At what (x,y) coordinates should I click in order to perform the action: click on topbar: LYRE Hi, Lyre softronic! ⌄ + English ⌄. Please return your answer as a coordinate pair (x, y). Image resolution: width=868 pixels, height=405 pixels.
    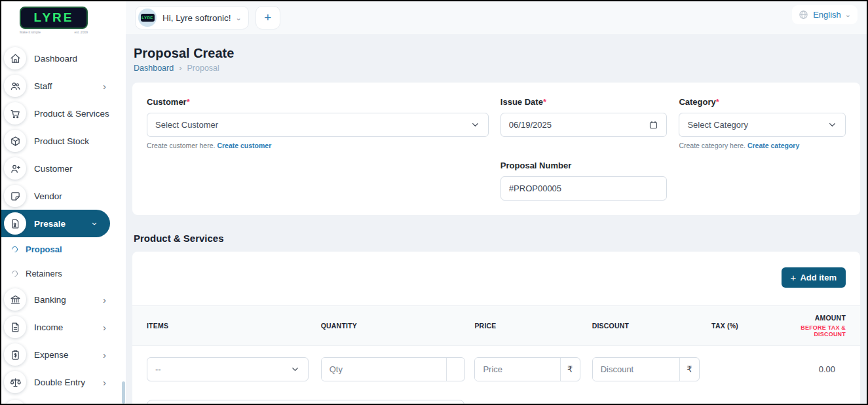
    Looking at the image, I should click on (497, 18).